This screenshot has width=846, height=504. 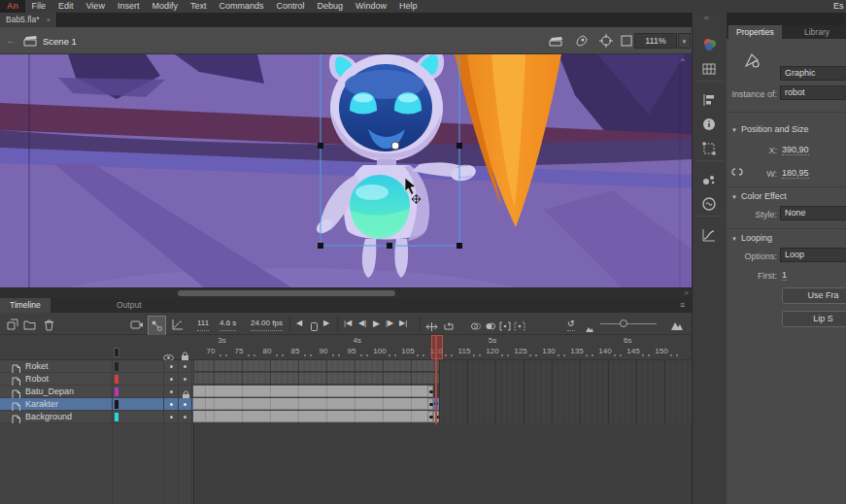 What do you see at coordinates (677, 326) in the screenshot?
I see `zoom-in-timeline-icon` at bounding box center [677, 326].